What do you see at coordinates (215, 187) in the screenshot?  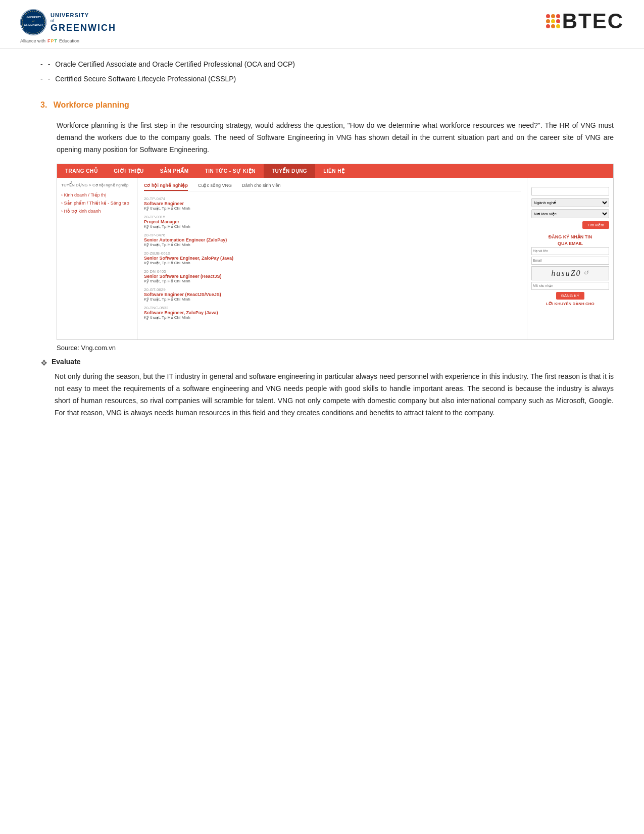 I see `tab-cuocsong: Cuộc sống VNG` at bounding box center [215, 187].